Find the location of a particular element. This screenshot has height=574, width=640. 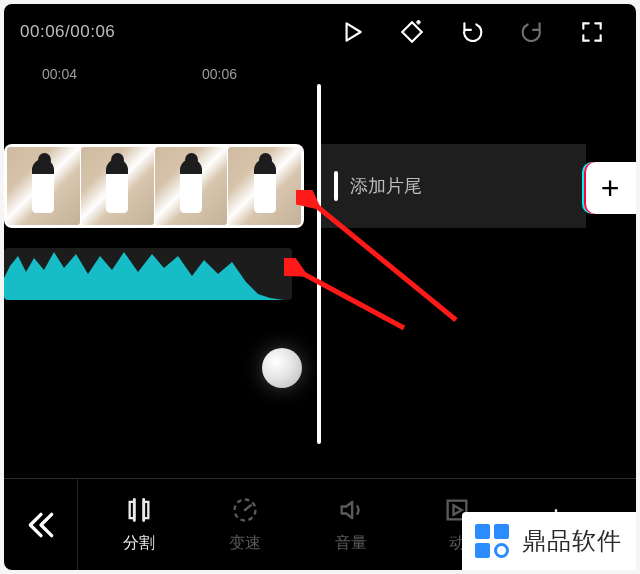

expand-icon is located at coordinates (592, 32).